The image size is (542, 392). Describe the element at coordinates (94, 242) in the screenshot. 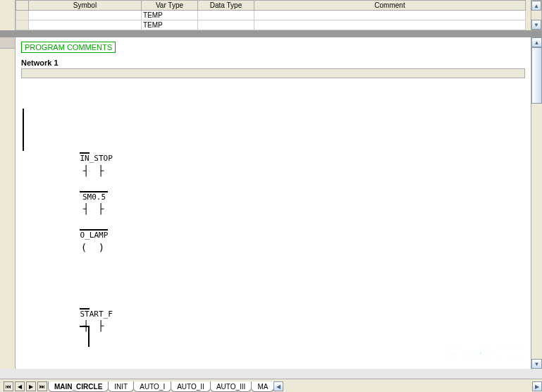

I see `coil-o-lamp: O_LAMP( )` at that location.